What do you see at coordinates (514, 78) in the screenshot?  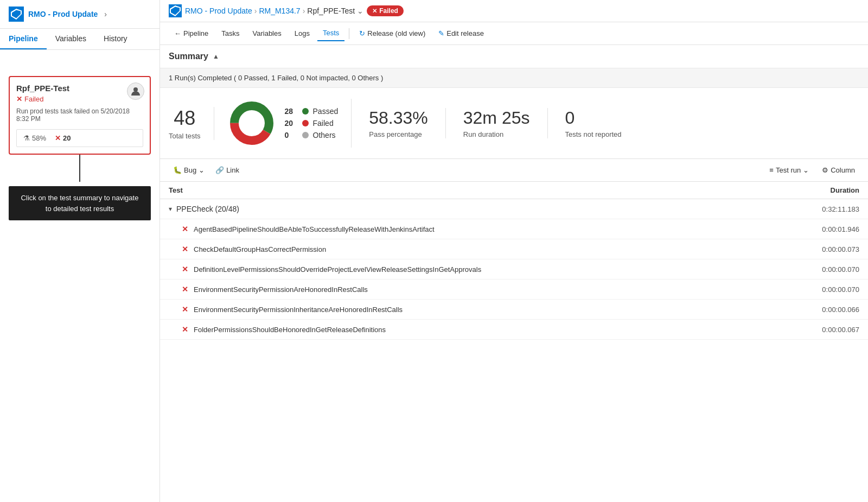 I see `run-info-bar: 1 Run(s) Completed ( 0 Passed, 1 Failed,…` at bounding box center [514, 78].